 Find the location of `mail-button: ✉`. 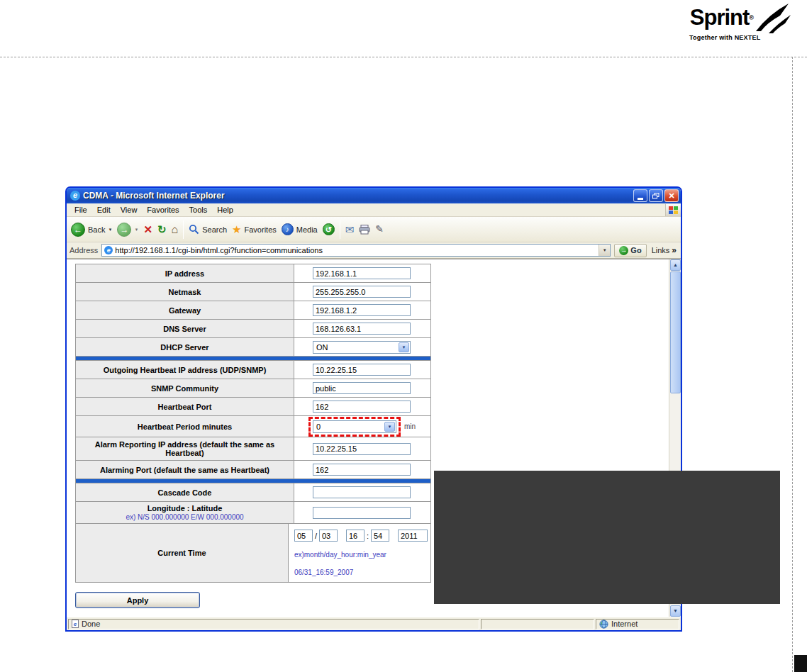

mail-button: ✉ is located at coordinates (350, 230).